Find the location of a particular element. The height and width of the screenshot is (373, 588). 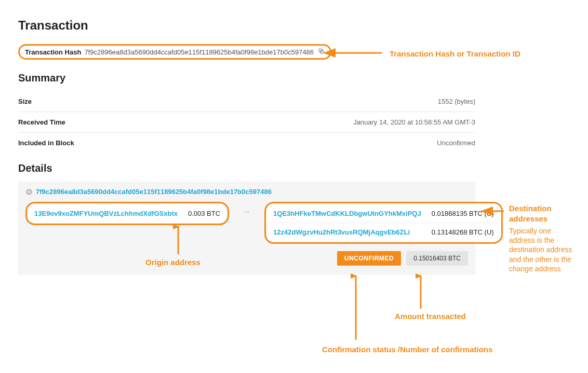

summary-key: Size is located at coordinates (25, 102).